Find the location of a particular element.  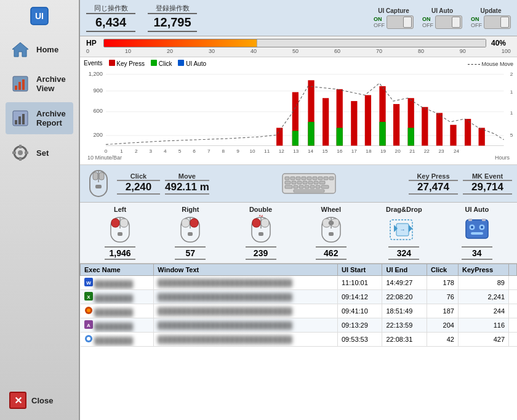

table-row: ████████████████████████████████████09:5… is located at coordinates (299, 340).